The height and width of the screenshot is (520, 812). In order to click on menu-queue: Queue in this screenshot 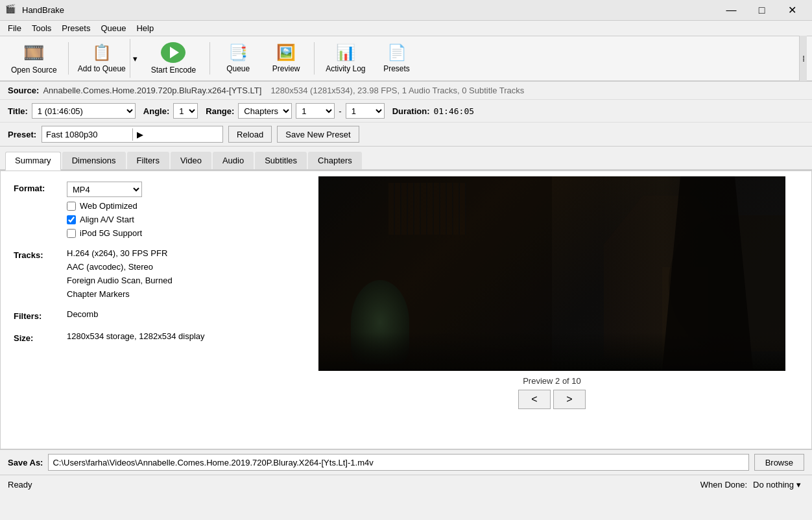, I will do `click(113, 29)`.